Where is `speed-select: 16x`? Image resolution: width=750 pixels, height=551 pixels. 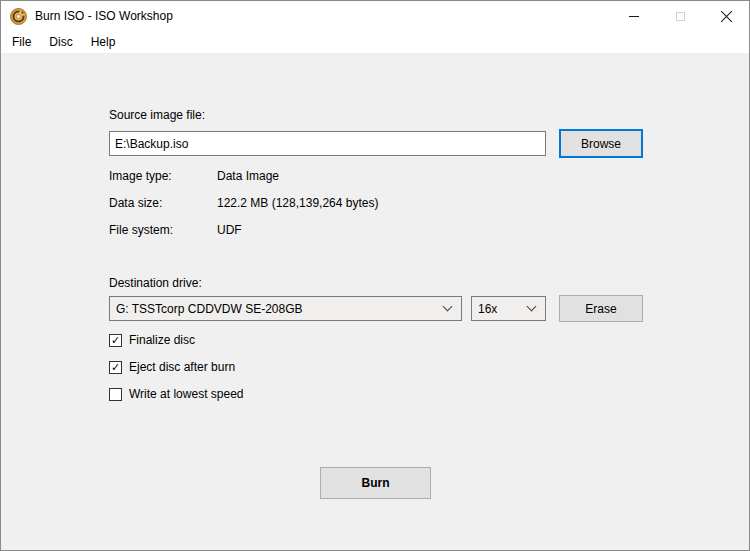
speed-select: 16x is located at coordinates (508, 308).